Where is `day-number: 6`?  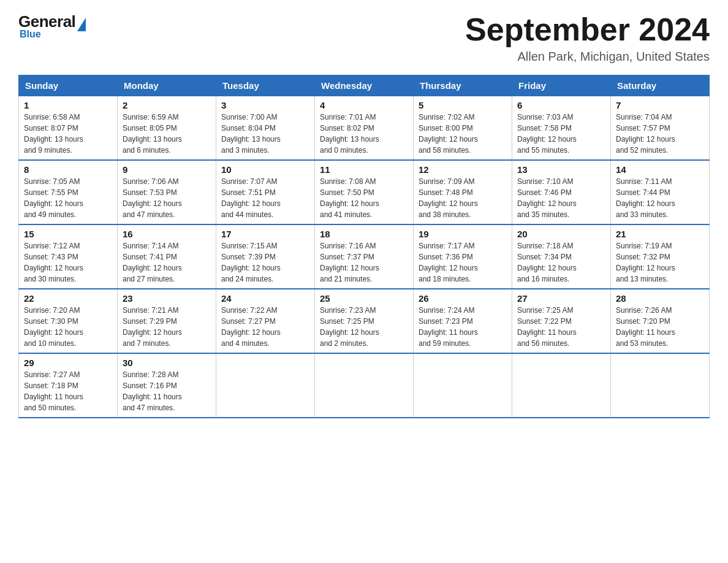
day-number: 6 is located at coordinates (561, 105).